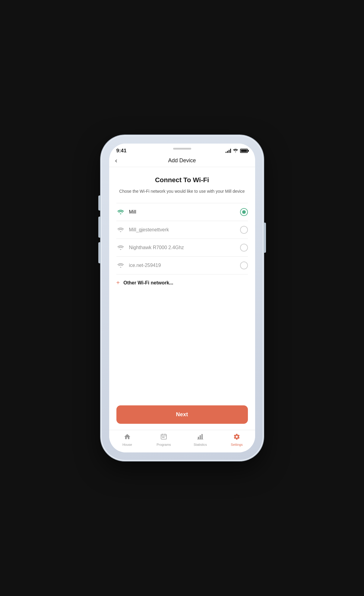 The width and height of the screenshot is (364, 596). I want to click on network-name-ice: ice.net-259419, so click(185, 265).